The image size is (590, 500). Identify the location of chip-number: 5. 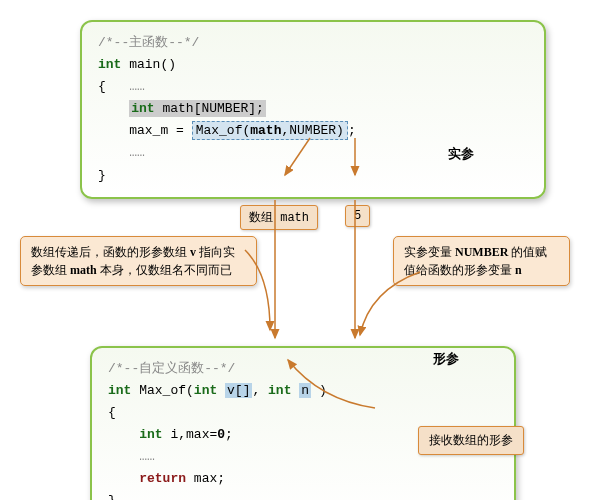
(358, 216).